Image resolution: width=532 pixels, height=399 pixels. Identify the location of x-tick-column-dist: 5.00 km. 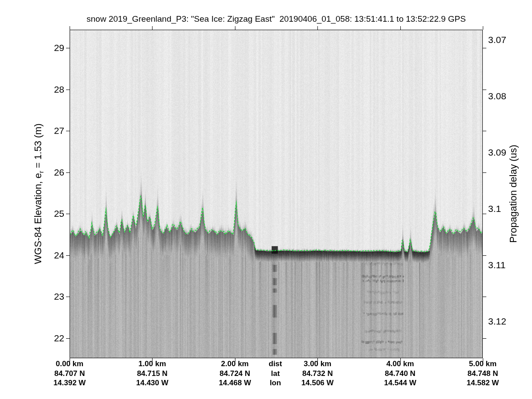
(483, 364).